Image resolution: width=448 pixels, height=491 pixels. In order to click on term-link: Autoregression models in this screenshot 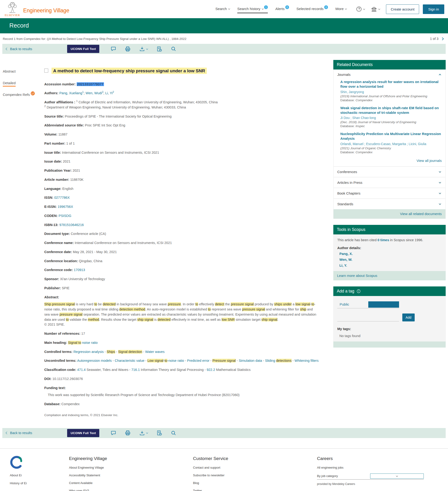, I will do `click(94, 360)`.